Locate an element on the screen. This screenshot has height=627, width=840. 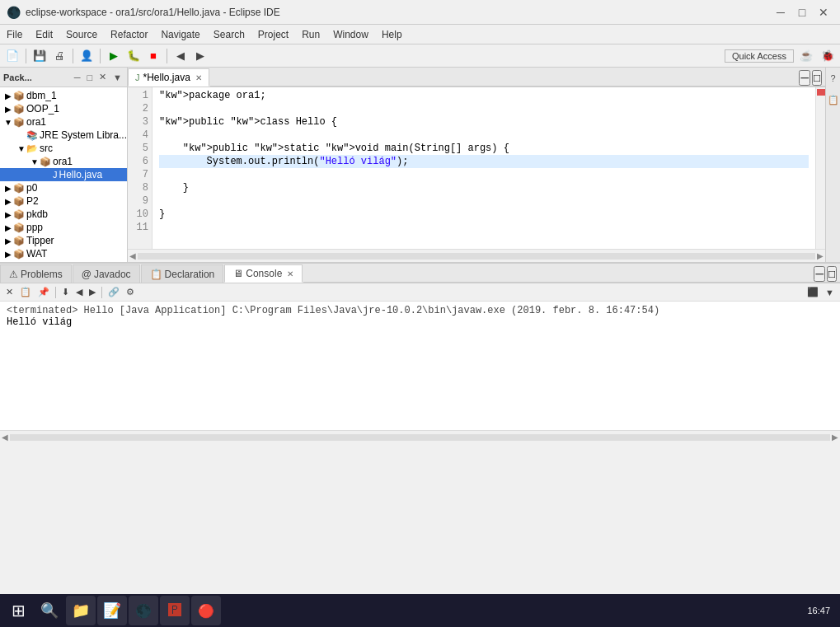
code-line-6: System.out.println("Helló világ"); is located at coordinates (484, 161).